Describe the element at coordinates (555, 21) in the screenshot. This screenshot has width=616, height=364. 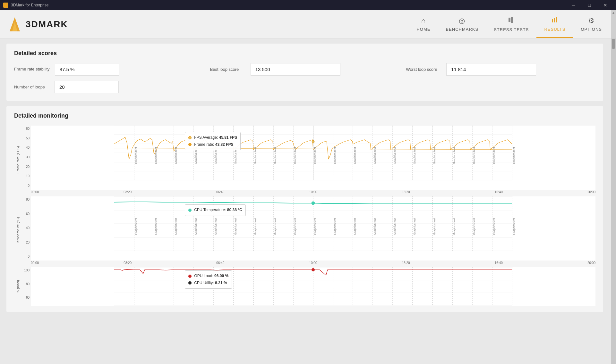
I see `results-icon` at that location.